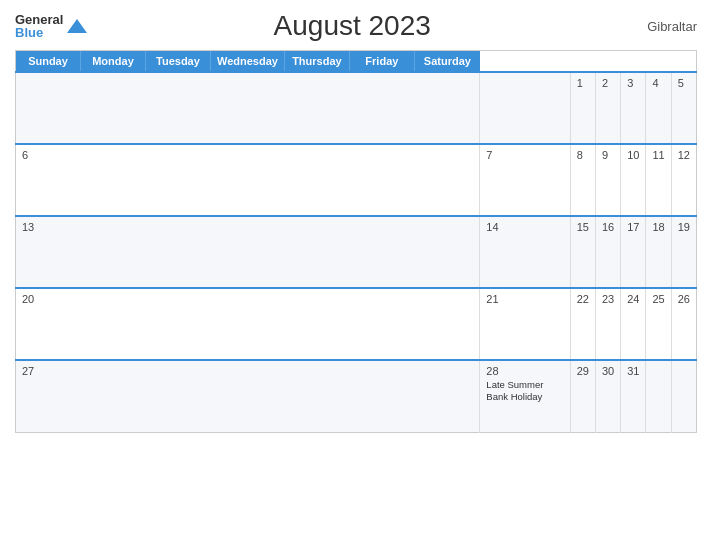 This screenshot has width=712, height=550. Describe the element at coordinates (608, 252) in the screenshot. I see `cal-cell: 16` at that location.